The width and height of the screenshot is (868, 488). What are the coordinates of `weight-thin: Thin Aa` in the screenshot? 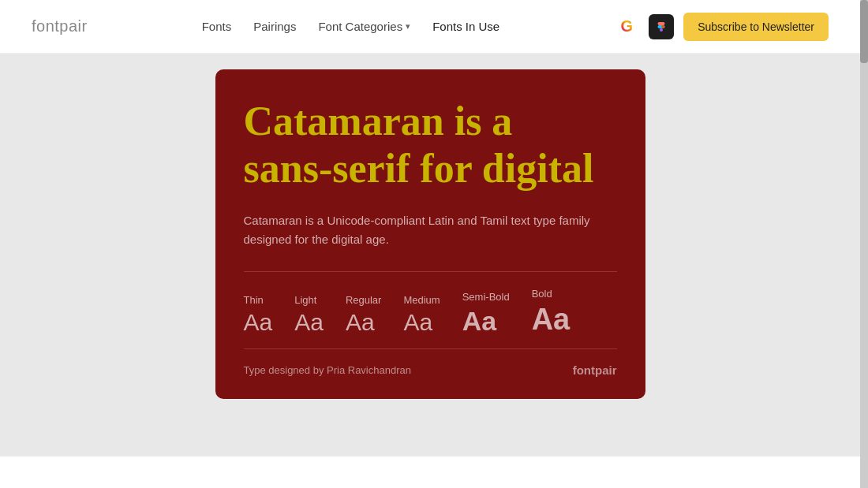 It's located at (259, 314).